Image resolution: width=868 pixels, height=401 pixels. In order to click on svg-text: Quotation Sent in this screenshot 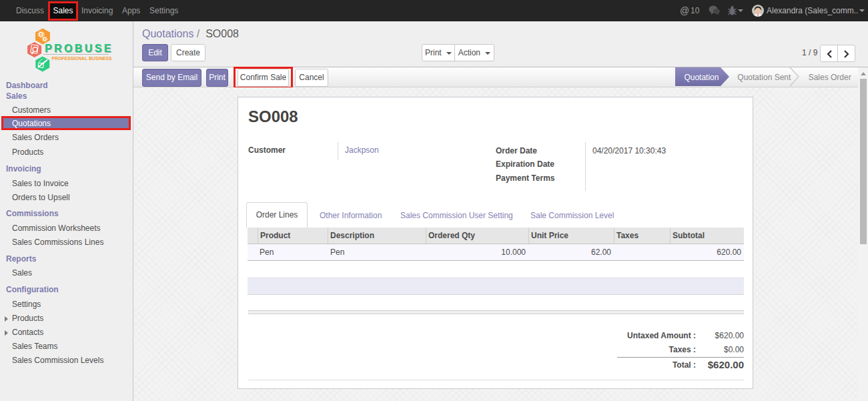, I will do `click(765, 77)`.